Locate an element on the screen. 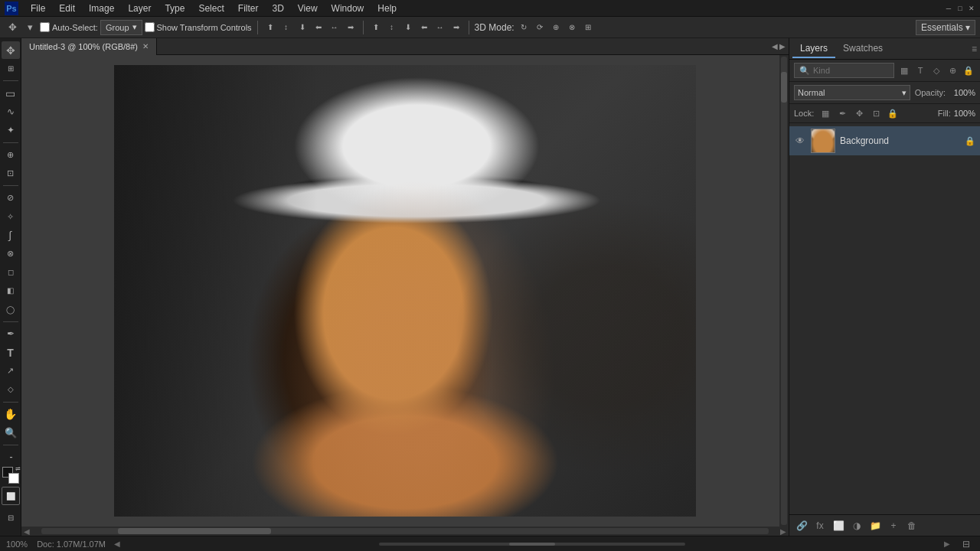  menu-layer: Layer is located at coordinates (139, 8).